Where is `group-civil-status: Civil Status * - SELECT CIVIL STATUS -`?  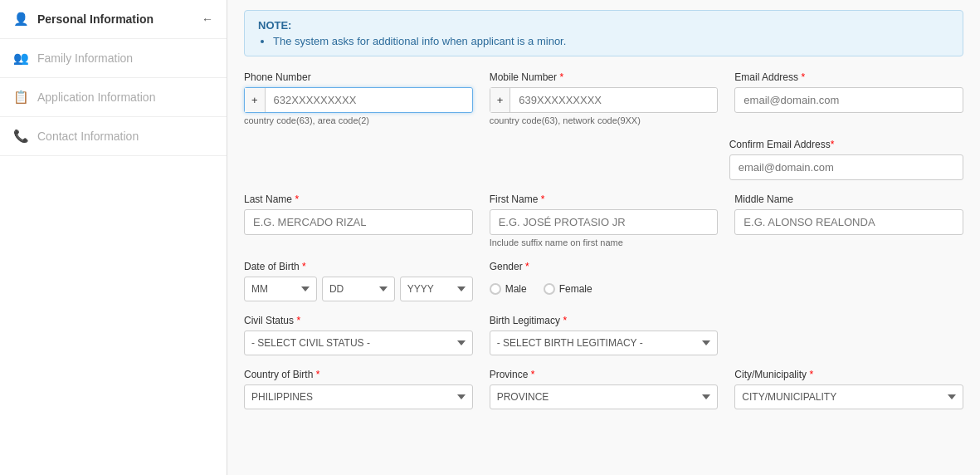
group-civil-status: Civil Status * - SELECT CIVIL STATUS - is located at coordinates (358, 335).